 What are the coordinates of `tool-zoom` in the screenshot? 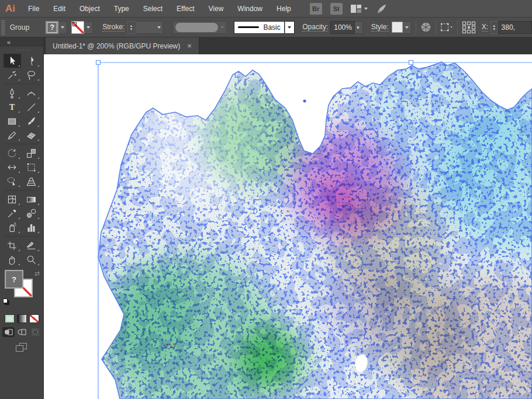 It's located at (32, 259).